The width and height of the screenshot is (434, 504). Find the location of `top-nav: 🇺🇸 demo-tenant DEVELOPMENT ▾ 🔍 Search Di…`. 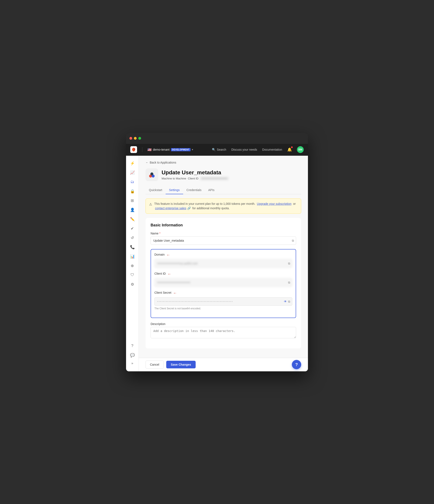

top-nav: 🇺🇸 demo-tenant DEVELOPMENT ▾ 🔍 Search Di… is located at coordinates (217, 150).